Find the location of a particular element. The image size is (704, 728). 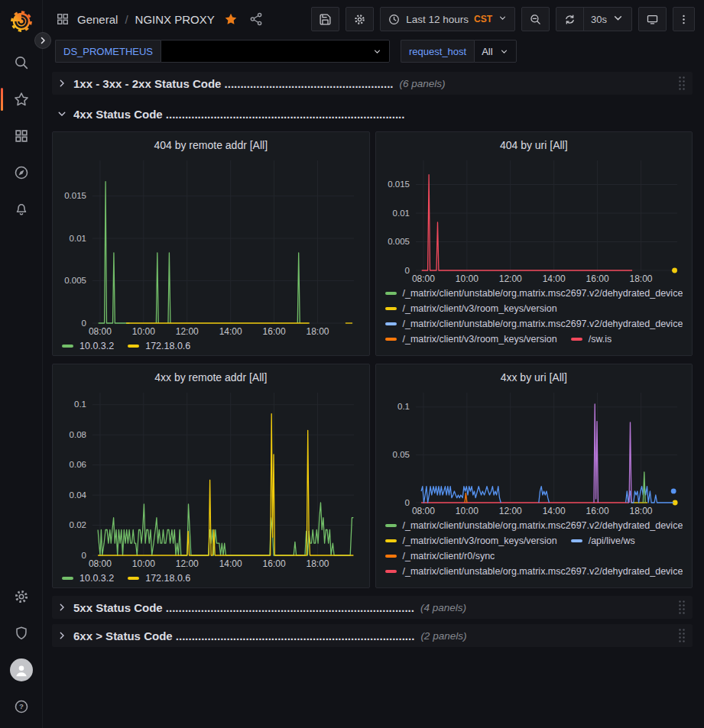

svg-text: 0.005 is located at coordinates (75, 280).